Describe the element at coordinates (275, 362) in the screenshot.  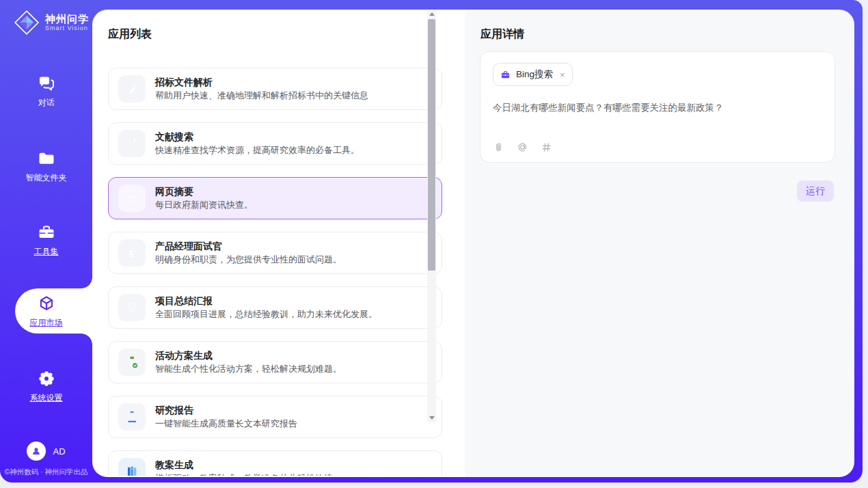
I see `app-list-item: 活动方案生成 智能生成个性化活动方案，轻松解决规划难题。` at that location.